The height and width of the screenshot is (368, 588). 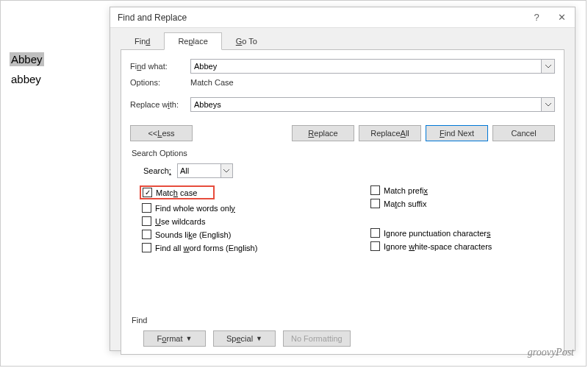 I want to click on match-case-highlight: Match case, so click(x=177, y=193).